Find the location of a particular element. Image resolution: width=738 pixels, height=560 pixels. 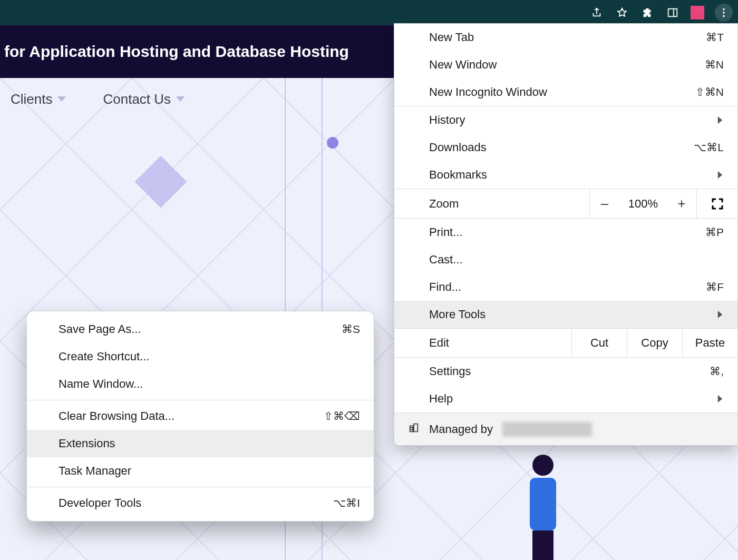

managed-org-redacted is located at coordinates (547, 429).